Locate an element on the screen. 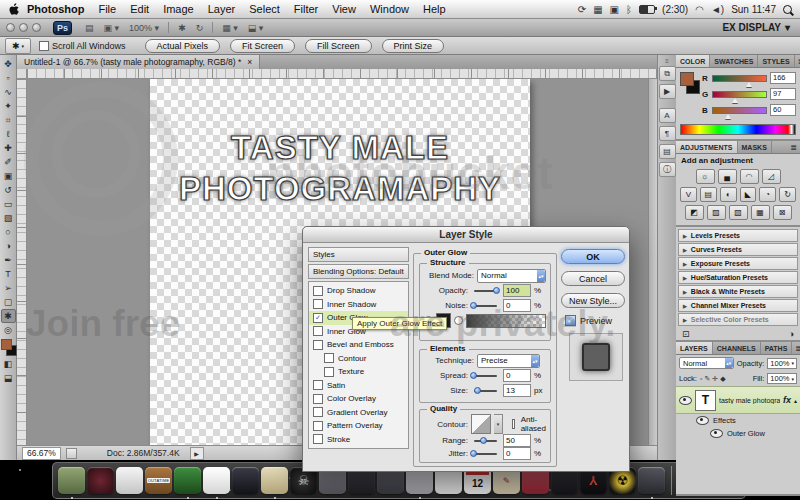 The width and height of the screenshot is (800, 500). black-white-icon: ◣ is located at coordinates (748, 194).